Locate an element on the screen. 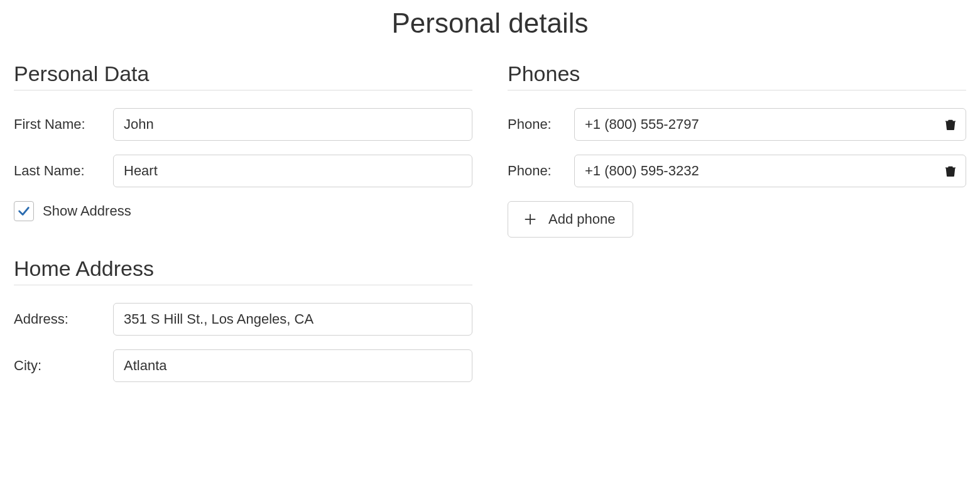 The image size is (980, 504). add-phone-label: Add phone is located at coordinates (582, 219).